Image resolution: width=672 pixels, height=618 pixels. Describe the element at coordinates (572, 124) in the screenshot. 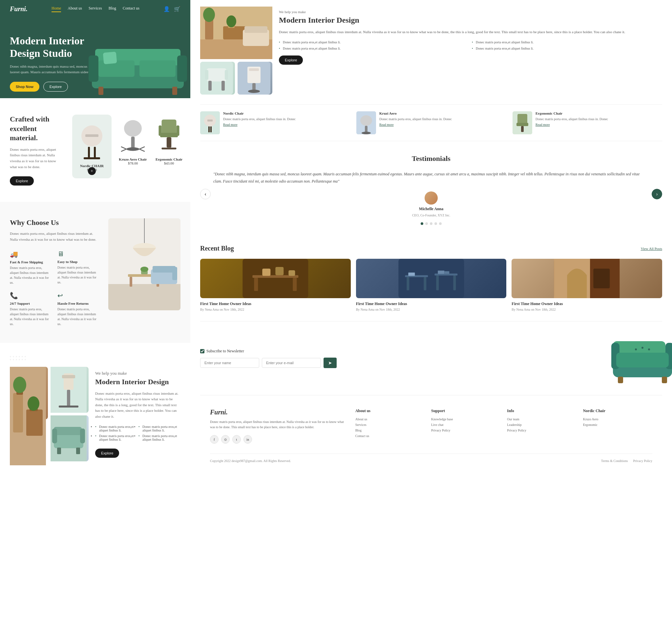

I see `ergonomic-read-more: Read more` at that location.